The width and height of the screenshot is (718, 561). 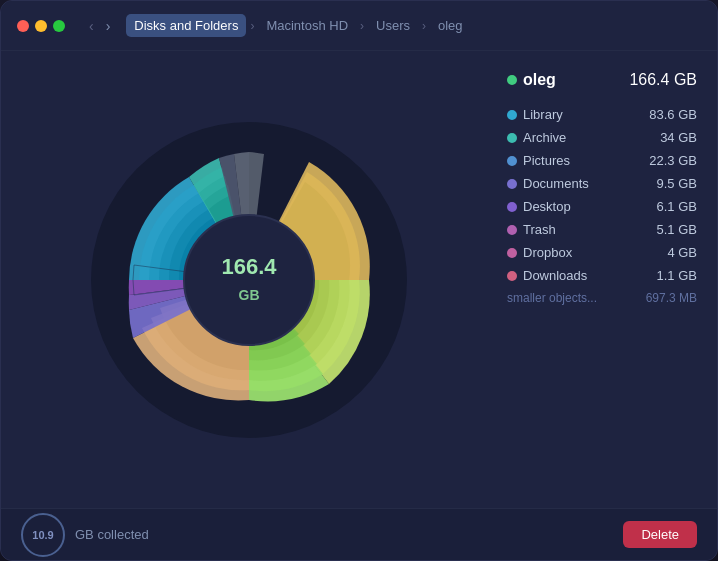 I want to click on titlebar: ‹ › Disks and Folders › Macintosh HD › U…, so click(x=359, y=26).